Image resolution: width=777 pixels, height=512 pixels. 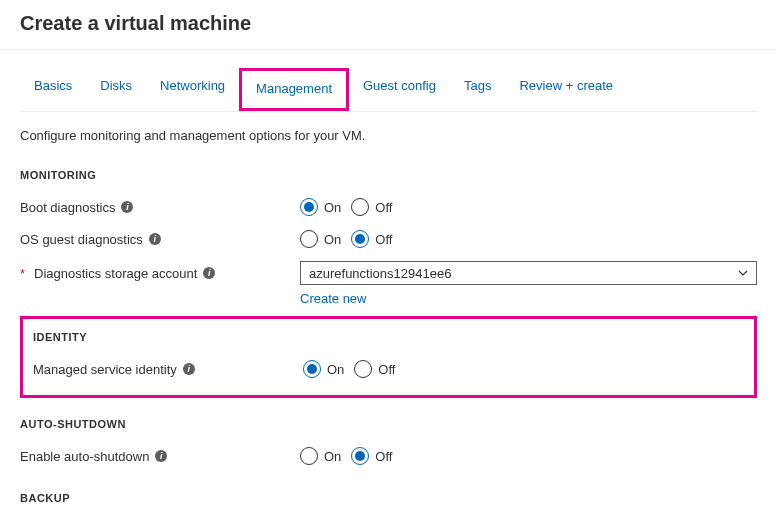 I want to click on label-os-guest-diagnostics: OS guest diagnostics, so click(x=82, y=240).